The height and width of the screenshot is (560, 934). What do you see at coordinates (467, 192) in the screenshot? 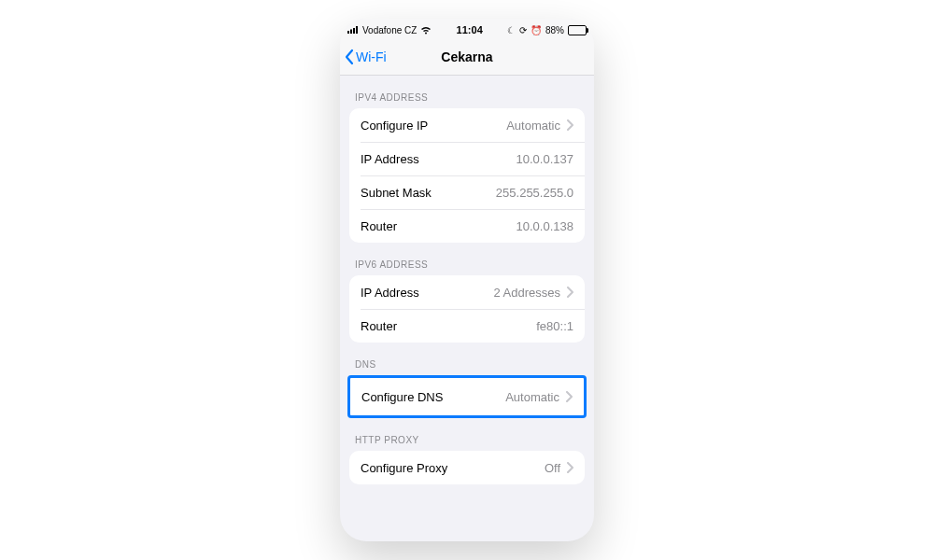
I see `row-subnet-mask: Subnet Mask 255.255.255.0` at bounding box center [467, 192].